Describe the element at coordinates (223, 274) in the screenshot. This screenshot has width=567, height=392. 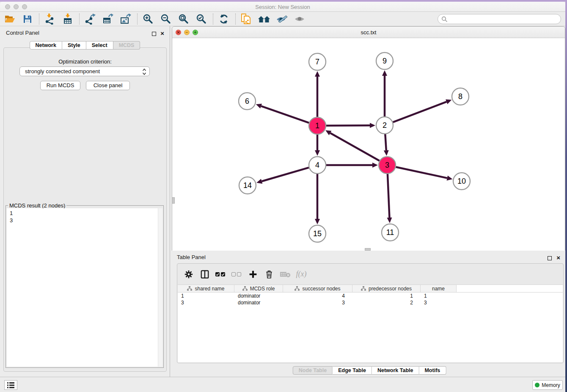
I see `checked-checkbox-icon` at that location.